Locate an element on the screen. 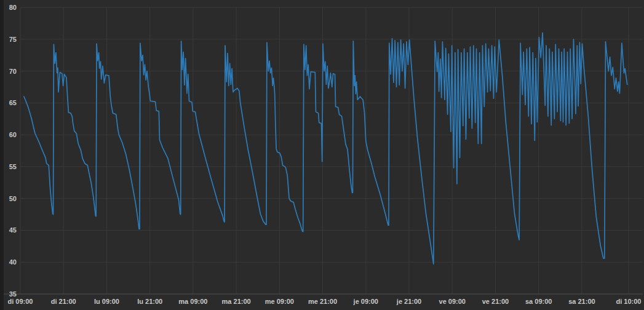 This screenshot has height=310, width=644. x-tick-label: ve 21:00 is located at coordinates (496, 301).